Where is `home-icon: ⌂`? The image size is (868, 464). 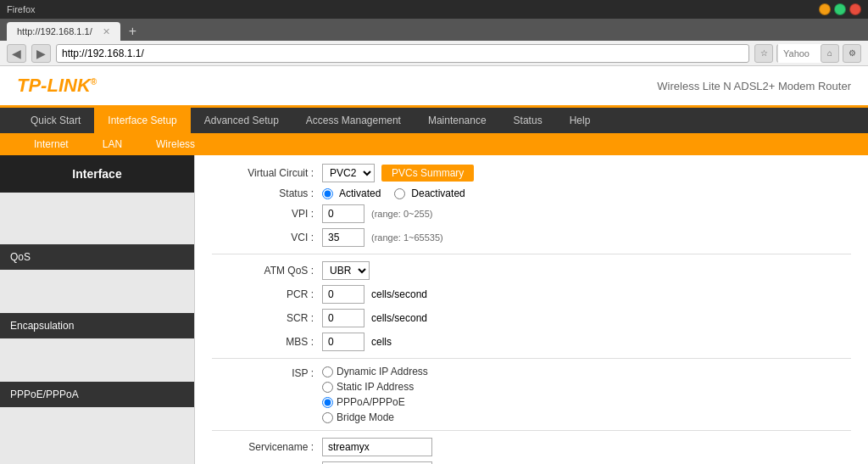 home-icon: ⌂ is located at coordinates (830, 53).